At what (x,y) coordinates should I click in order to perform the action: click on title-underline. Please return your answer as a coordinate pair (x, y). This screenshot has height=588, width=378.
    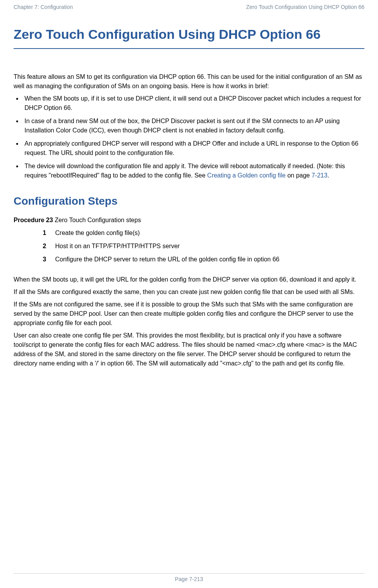
    Looking at the image, I should click on (189, 49).